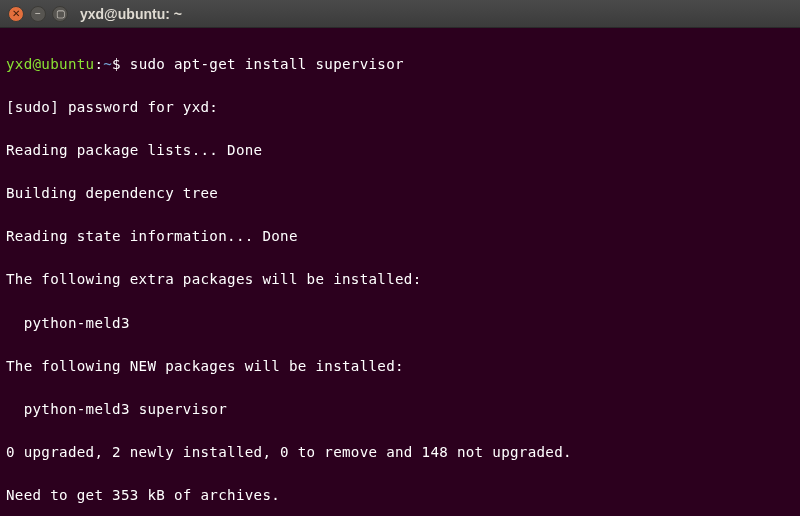 The height and width of the screenshot is (516, 800). What do you see at coordinates (108, 64) in the screenshot?
I see `prompt-path: ~` at bounding box center [108, 64].